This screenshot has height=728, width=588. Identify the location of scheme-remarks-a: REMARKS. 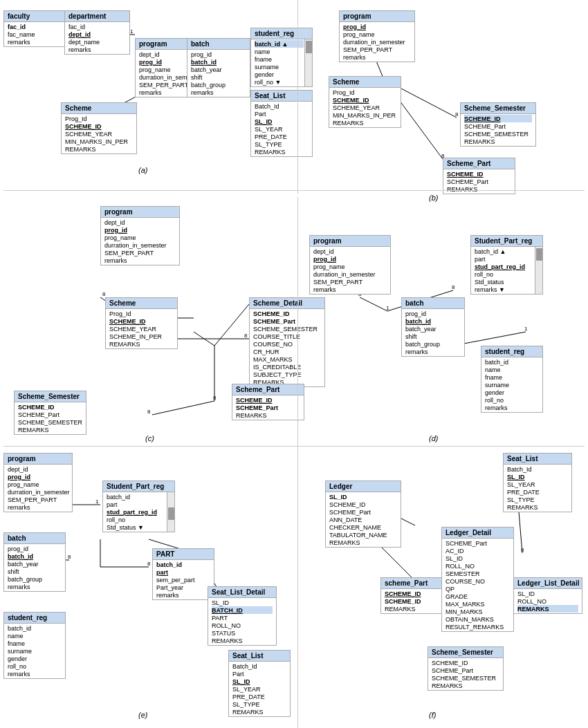
(99, 149).